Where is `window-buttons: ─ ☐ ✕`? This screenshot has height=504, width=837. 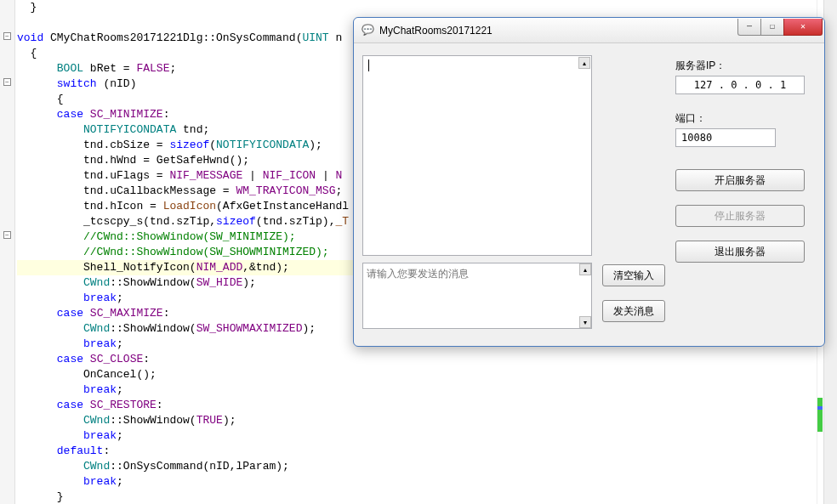
window-buttons: ─ ☐ ✕ is located at coordinates (781, 27).